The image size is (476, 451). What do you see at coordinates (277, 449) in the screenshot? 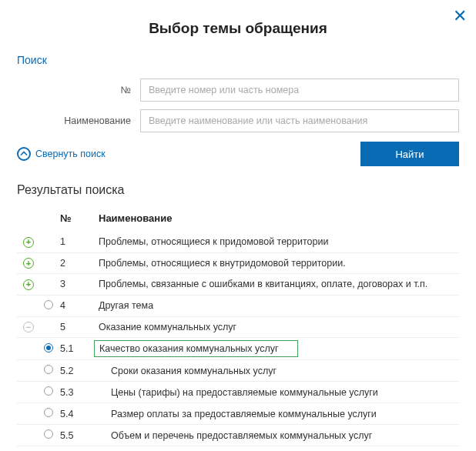
I see `row-name: Размещение информации об индивидуальном …` at bounding box center [277, 449].